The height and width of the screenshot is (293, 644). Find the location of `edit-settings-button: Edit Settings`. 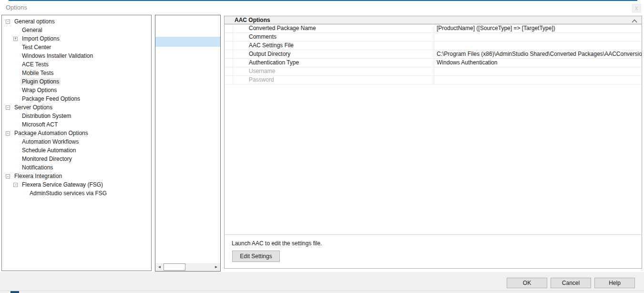

edit-settings-button: Edit Settings is located at coordinates (256, 256).